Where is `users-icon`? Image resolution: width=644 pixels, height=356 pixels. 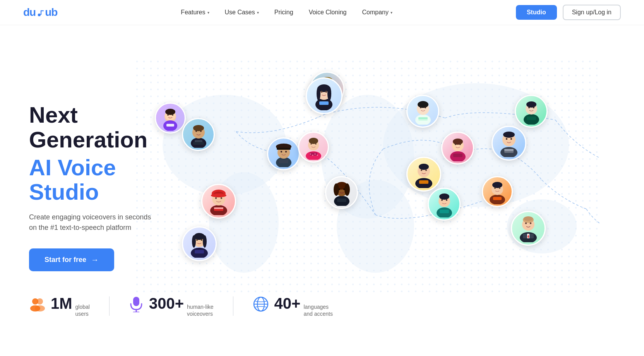 users-icon is located at coordinates (37, 306).